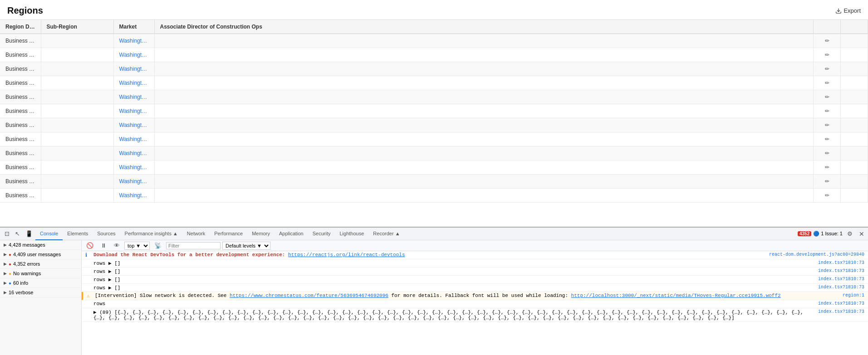 This screenshot has width=868, height=355. Describe the element at coordinates (261, 234) in the screenshot. I see `devtools-tab-memory: Memory` at that location.